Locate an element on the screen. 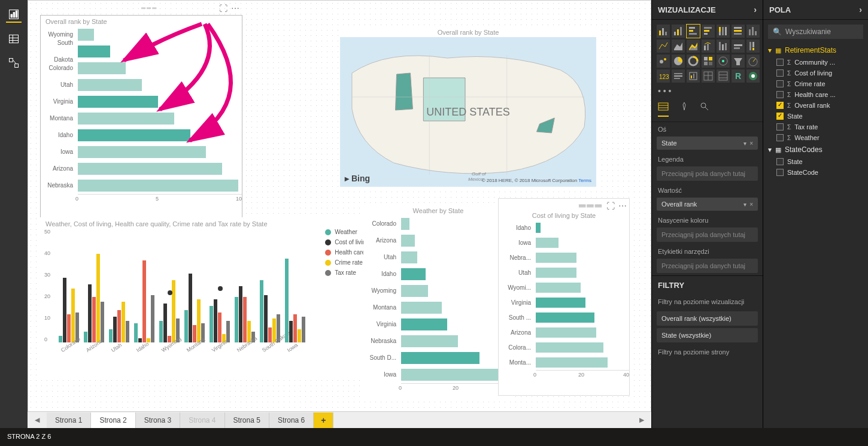 The width and height of the screenshot is (868, 446). visual-tile-weather: Weather by StateColoradoArizonaUtahIdaho… is located at coordinates (438, 303).